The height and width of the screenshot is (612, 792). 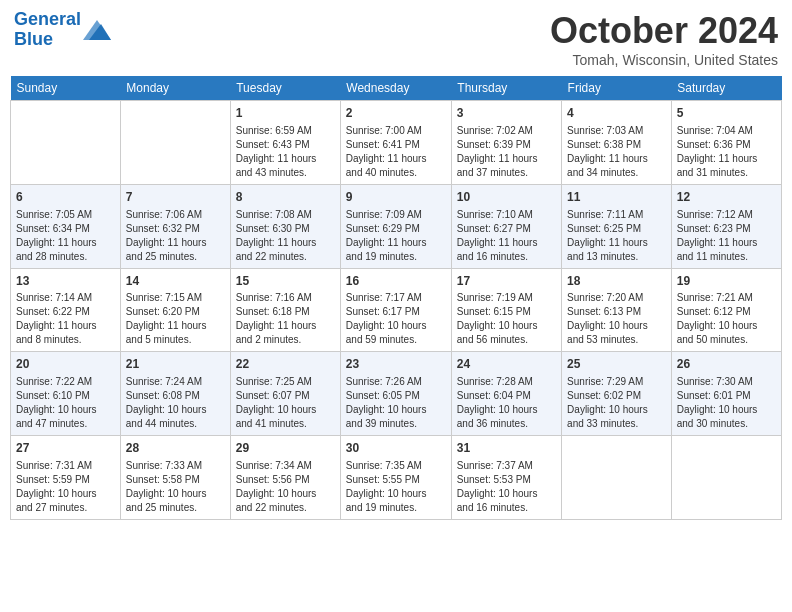 I want to click on calendar-cell: 12Sunrise: 7:12 AMSunset: 6:23 PMDayligh…, so click(x=726, y=226).